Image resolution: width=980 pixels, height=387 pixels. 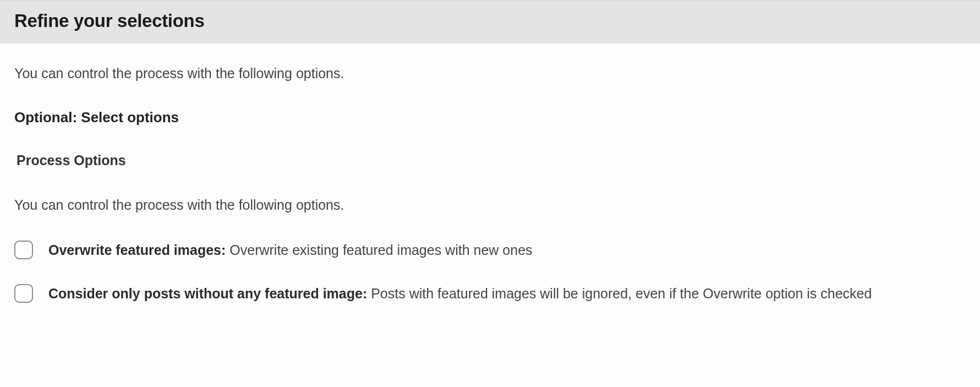 What do you see at coordinates (490, 294) in the screenshot?
I see `option-only-posts-without-featured: Consider only posts without any featured…` at bounding box center [490, 294].